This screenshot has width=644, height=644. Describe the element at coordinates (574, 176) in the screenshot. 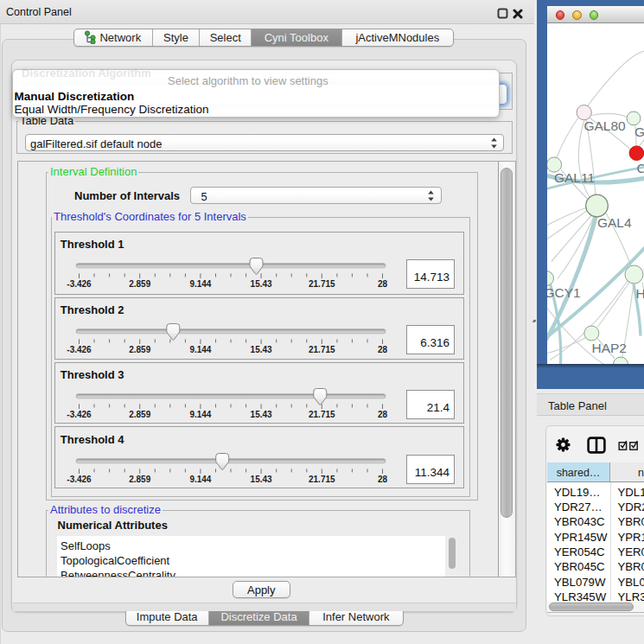

I see `svg-text: GAL11` at that location.